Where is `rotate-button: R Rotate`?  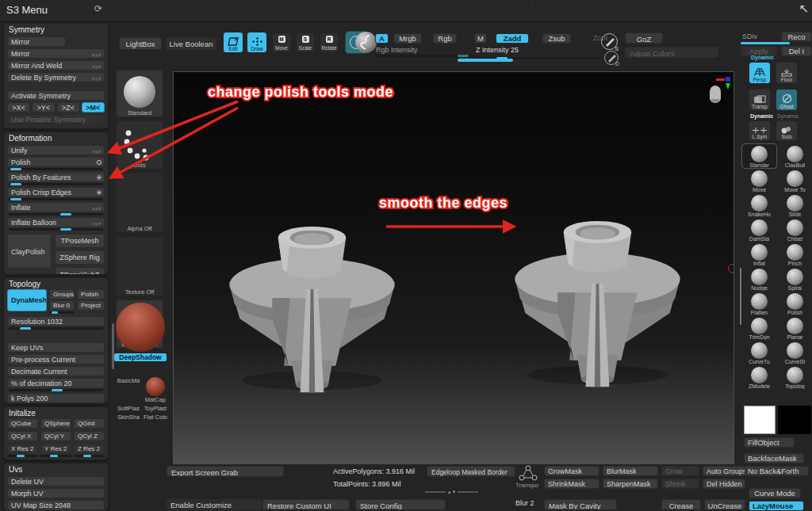 rotate-button: R Rotate is located at coordinates (329, 43).